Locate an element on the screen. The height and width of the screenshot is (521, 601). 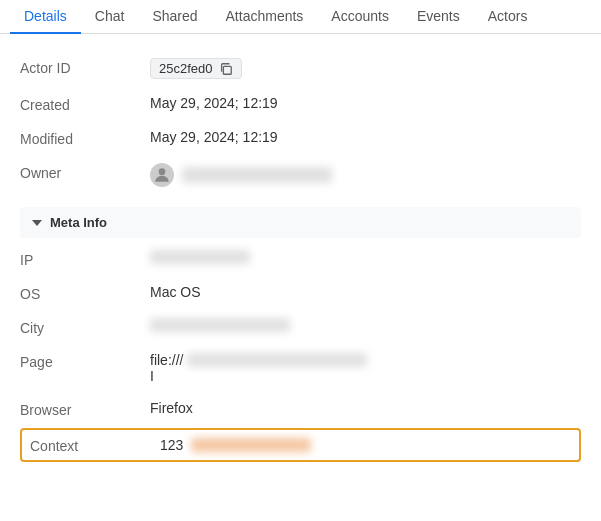
tab-actors: Actors is located at coordinates (508, 17).